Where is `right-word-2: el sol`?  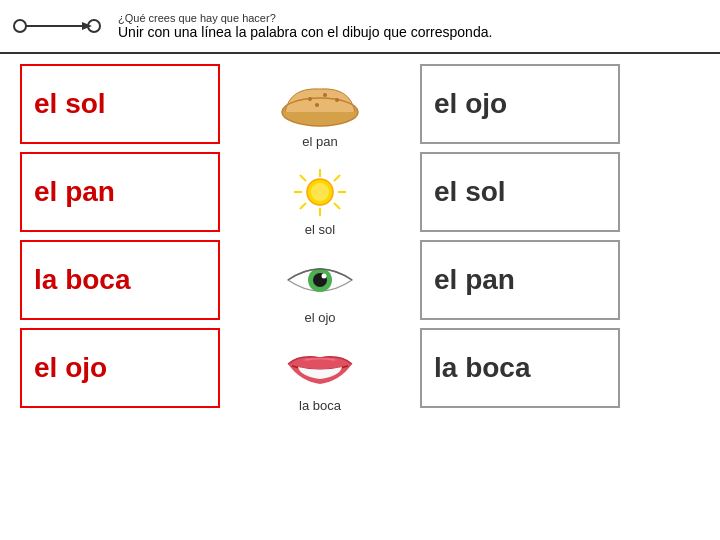 right-word-2: el sol is located at coordinates (520, 192).